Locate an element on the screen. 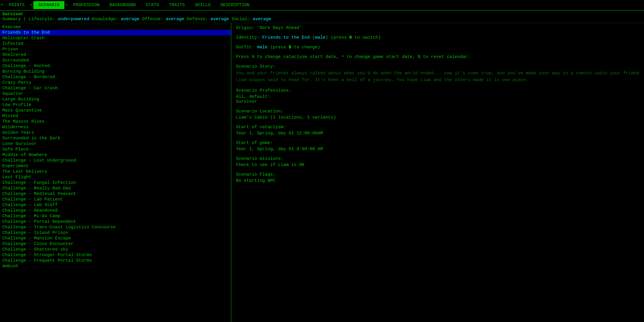 The width and height of the screenshot is (644, 322). professions-value1: All, default: is located at coordinates (438, 97).